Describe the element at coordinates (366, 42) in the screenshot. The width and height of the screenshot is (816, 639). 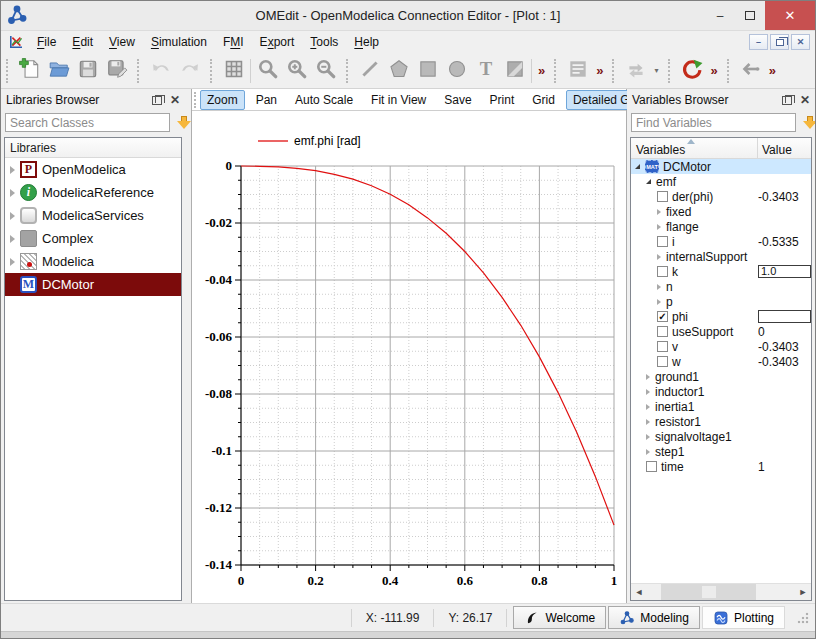
I see `menu-help: Help` at that location.